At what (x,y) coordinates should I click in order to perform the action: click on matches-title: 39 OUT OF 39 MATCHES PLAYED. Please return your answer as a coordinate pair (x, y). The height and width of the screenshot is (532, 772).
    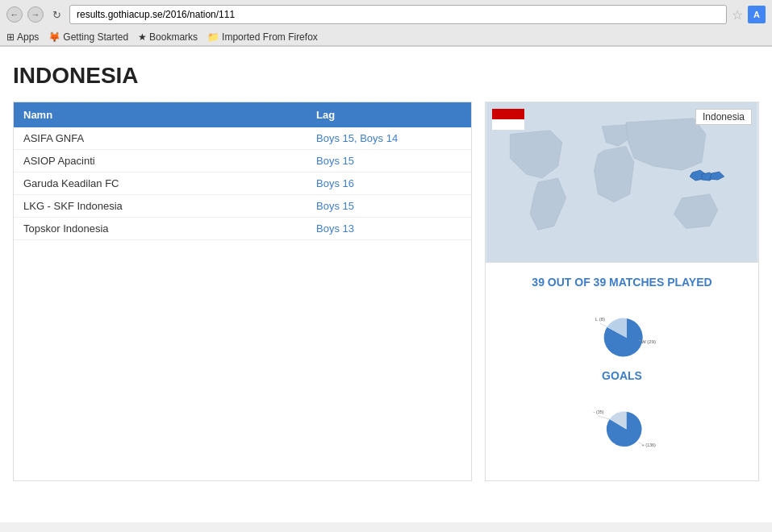
    Looking at the image, I should click on (622, 282).